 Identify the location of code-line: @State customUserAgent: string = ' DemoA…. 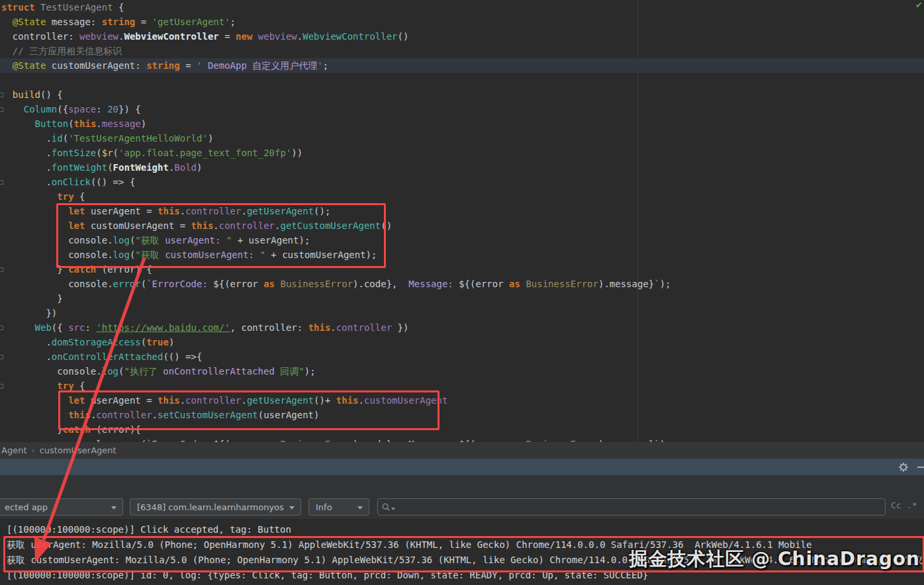
(462, 66).